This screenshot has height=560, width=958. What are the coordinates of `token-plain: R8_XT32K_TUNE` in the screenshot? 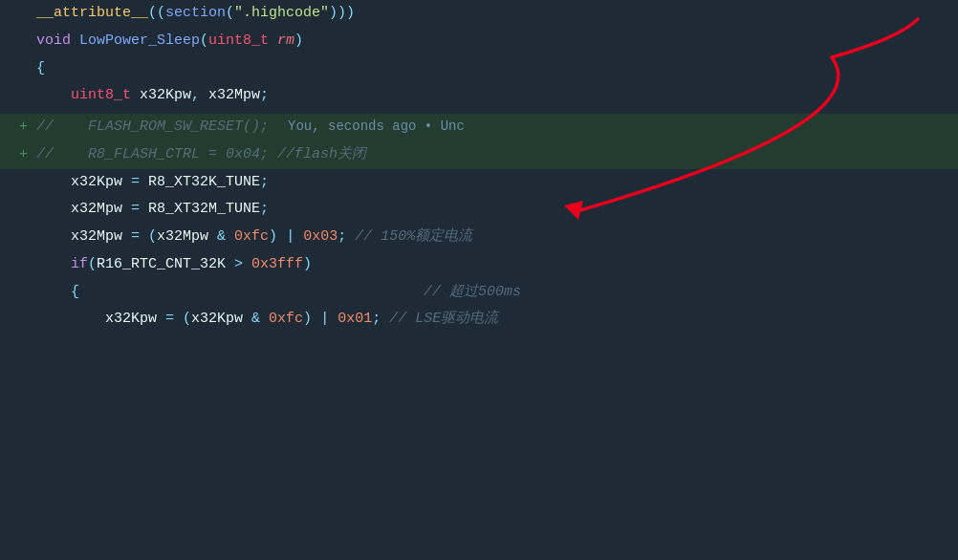 It's located at (205, 182).